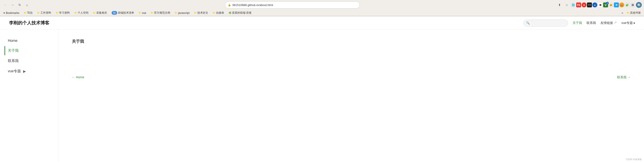  What do you see at coordinates (528, 23) in the screenshot?
I see `search-icon: 🔍` at bounding box center [528, 23].